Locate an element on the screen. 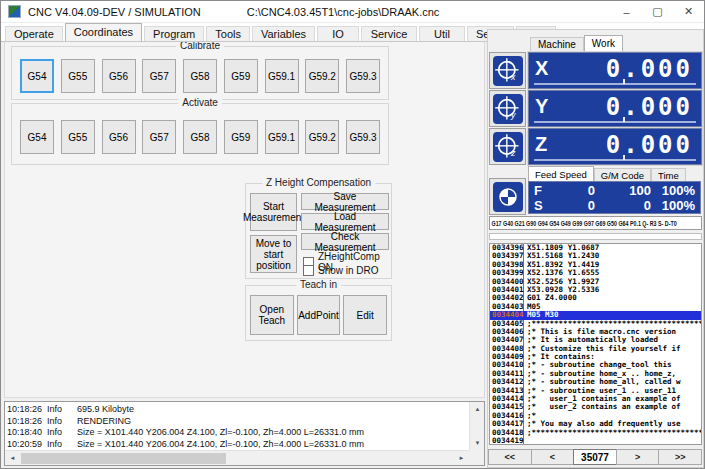 Image resolution: width=705 pixels, height=469 pixels. gcode-line-text: X52.1376 Y1.6555 is located at coordinates (612, 273).